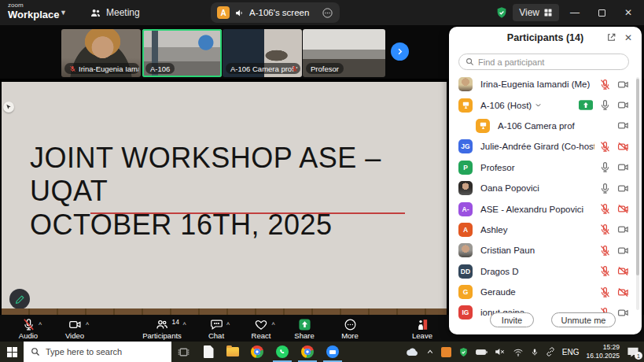  What do you see at coordinates (546, 272) in the screenshot?
I see `participant-row: DD Dragos D` at bounding box center [546, 272].